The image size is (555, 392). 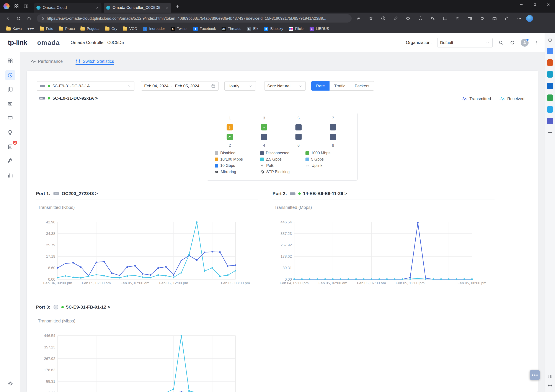 I want to click on bluesky-favicon: b, so click(x=266, y=29).